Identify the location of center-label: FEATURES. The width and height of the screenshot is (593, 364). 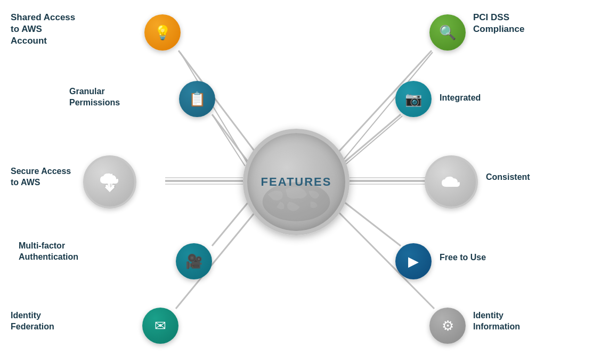
(296, 182).